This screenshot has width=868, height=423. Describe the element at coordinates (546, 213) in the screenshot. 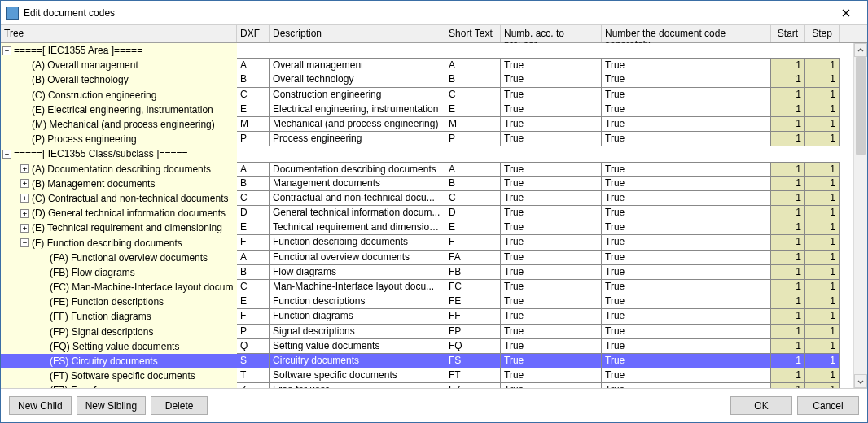

I see `grid-row: DGeneral technical information docum...D…` at that location.